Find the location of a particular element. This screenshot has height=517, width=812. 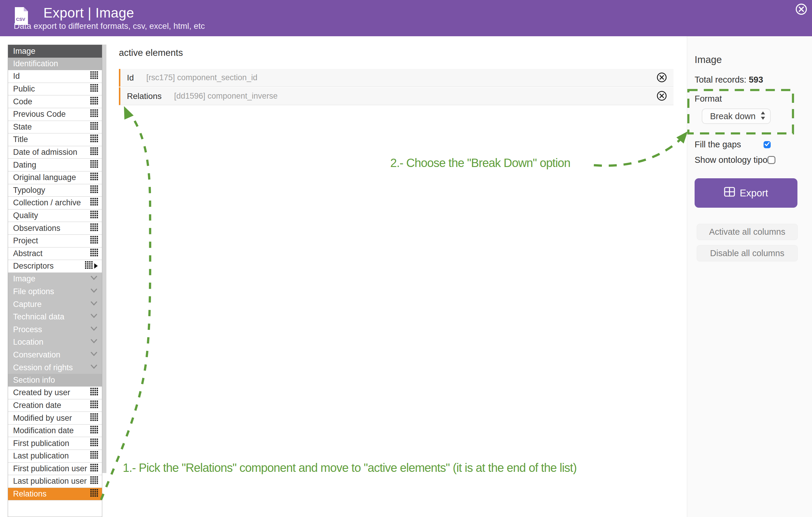

step1-arrowhead is located at coordinates (126, 112).